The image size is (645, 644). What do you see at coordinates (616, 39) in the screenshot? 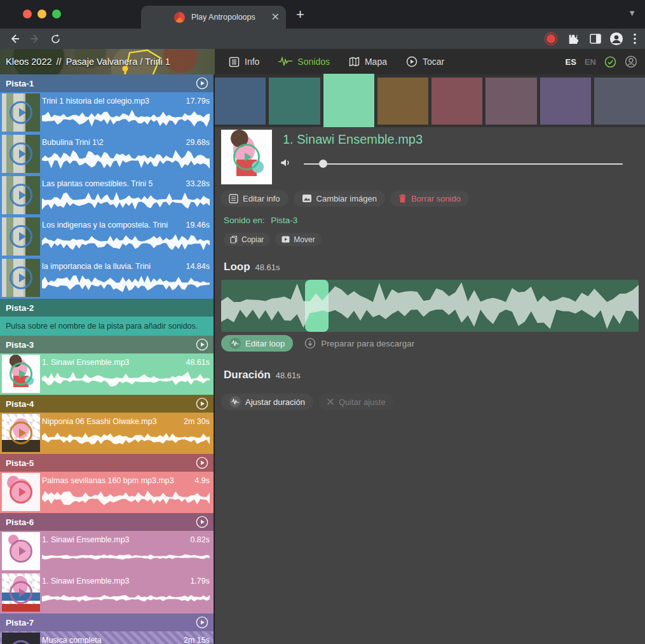
I see `profile-avatar-icon` at bounding box center [616, 39].